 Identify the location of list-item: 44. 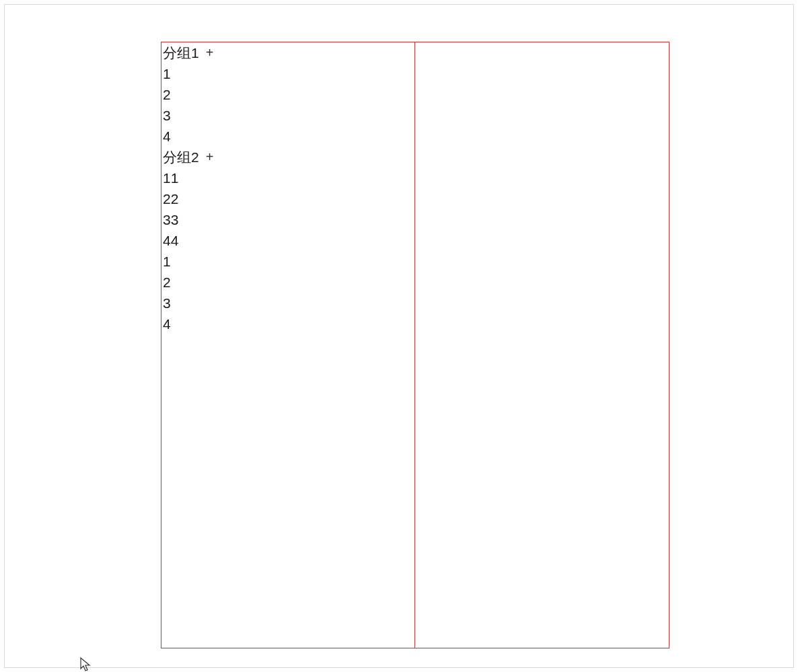
(288, 241).